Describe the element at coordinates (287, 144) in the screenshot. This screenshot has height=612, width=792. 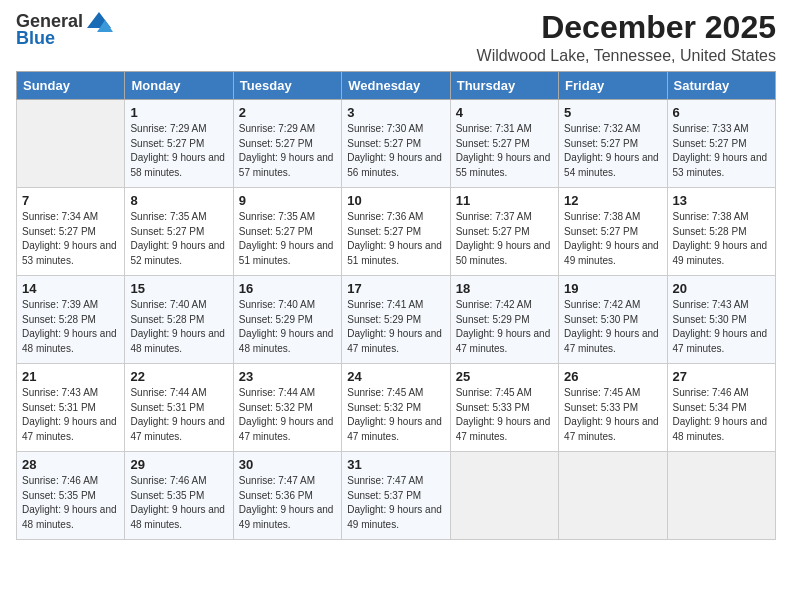
I see `calendar-cell: 2Sunrise: 7:29 AMSunset: 5:27 PMDaylight…` at that location.